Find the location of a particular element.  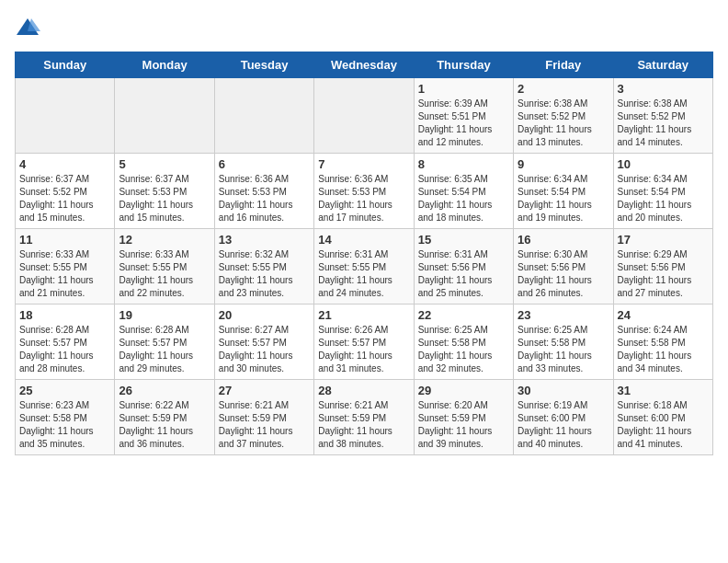

day-number-4: 4 is located at coordinates (64, 164).